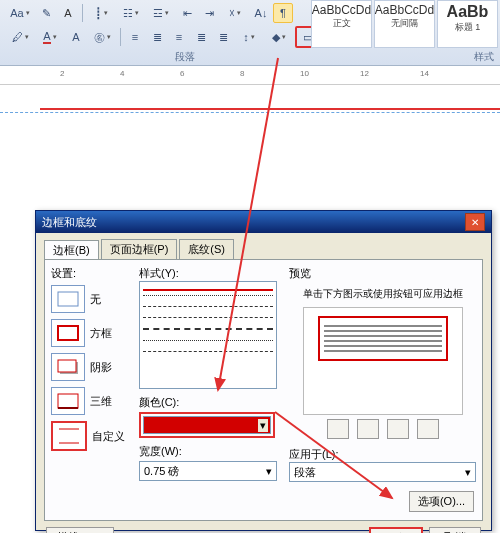 The image size is (500, 533). Describe the element at coordinates (179, 37) in the screenshot. I see `align-right-button: ≡` at that location.